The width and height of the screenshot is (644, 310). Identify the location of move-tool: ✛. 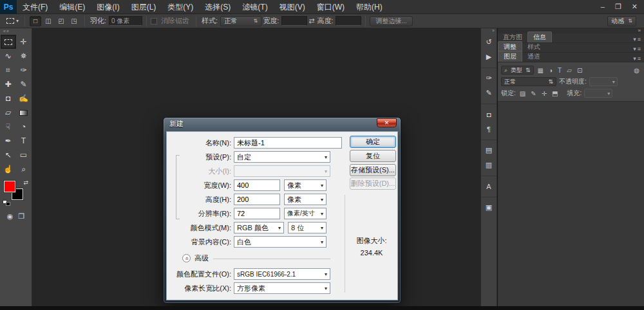
(24, 42).